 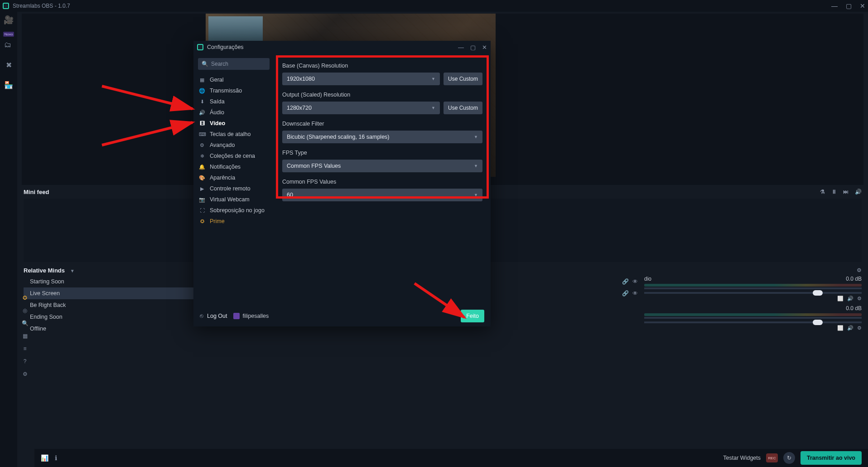 What do you see at coordinates (382, 166) in the screenshot?
I see `fpstype-select: Common FPS Values▼` at bounding box center [382, 166].